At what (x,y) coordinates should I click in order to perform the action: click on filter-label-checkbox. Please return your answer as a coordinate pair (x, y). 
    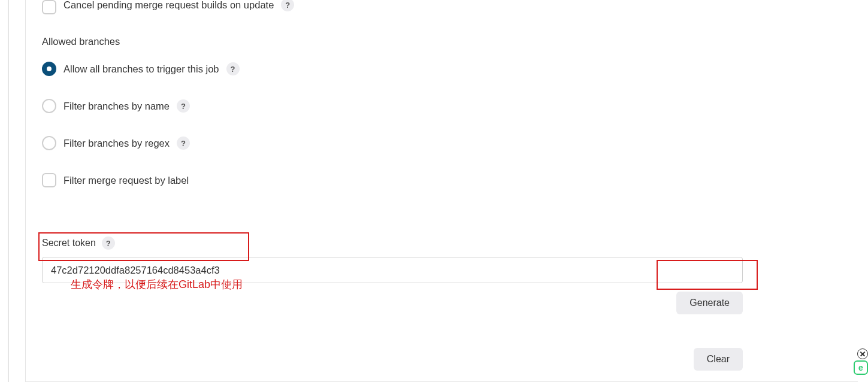
    Looking at the image, I should click on (49, 180).